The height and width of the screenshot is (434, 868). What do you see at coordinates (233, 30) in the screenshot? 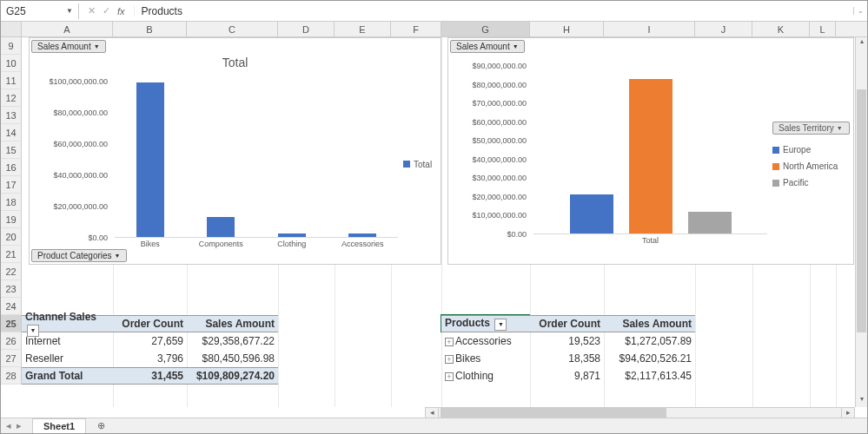
I see `column-header-C: C` at bounding box center [233, 30].